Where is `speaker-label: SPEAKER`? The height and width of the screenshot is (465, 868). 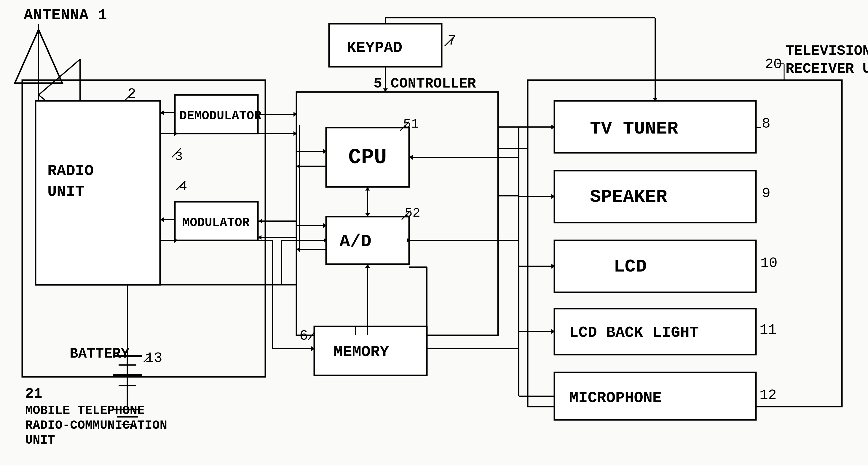 speaker-label: SPEAKER is located at coordinates (629, 197).